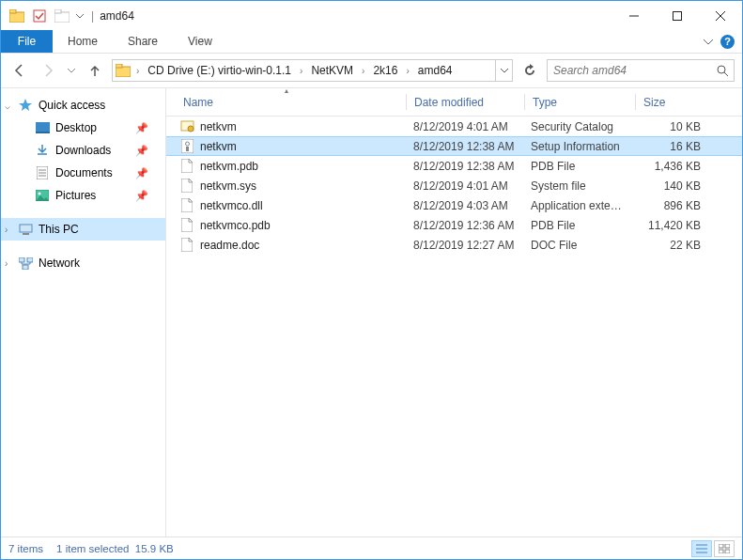  Describe the element at coordinates (503, 70) in the screenshot. I see `address-dropdown-icon` at that location.